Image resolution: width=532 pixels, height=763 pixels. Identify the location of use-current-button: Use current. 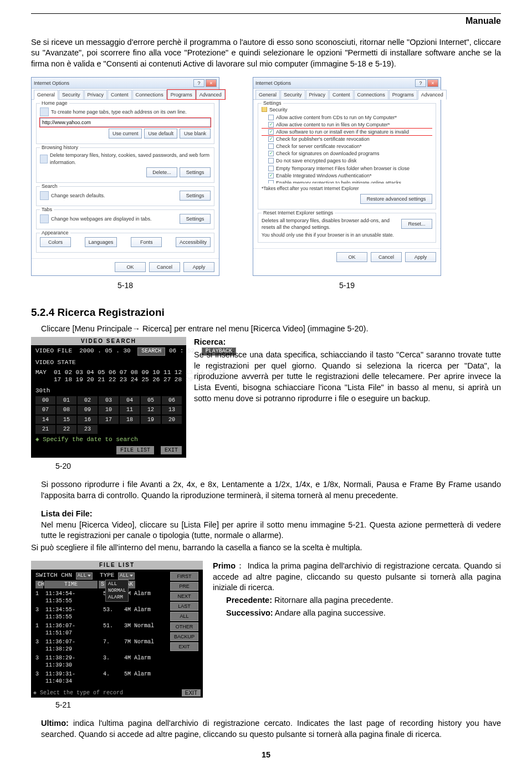
(125, 134).